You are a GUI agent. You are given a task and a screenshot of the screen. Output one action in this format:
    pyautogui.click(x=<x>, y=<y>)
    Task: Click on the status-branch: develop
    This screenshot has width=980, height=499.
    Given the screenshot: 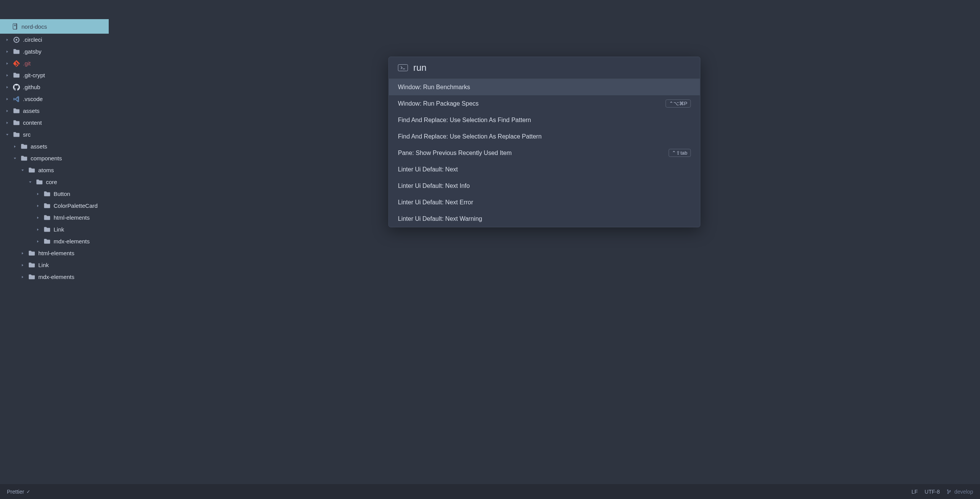 What is the action you would take?
    pyautogui.click(x=960, y=492)
    